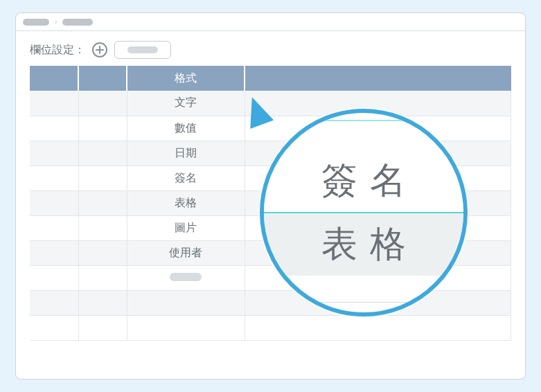  Describe the element at coordinates (270, 78) in the screenshot. I see `grid-header-row: 格式` at that location.